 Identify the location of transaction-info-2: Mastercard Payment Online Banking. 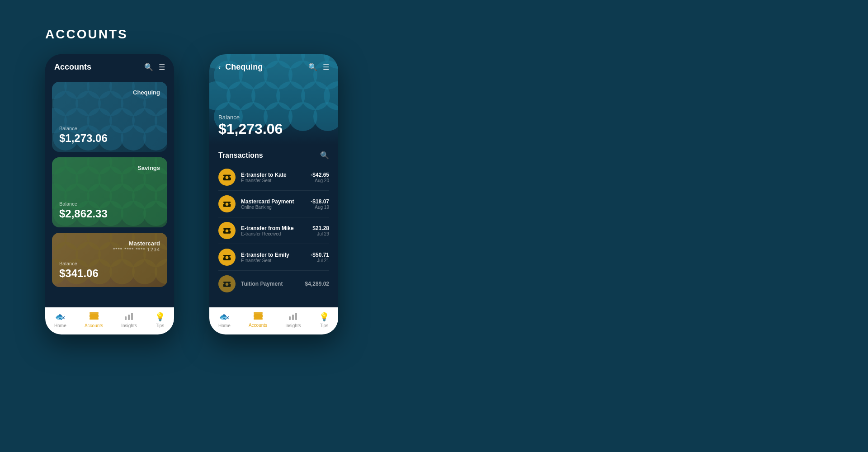
(273, 204).